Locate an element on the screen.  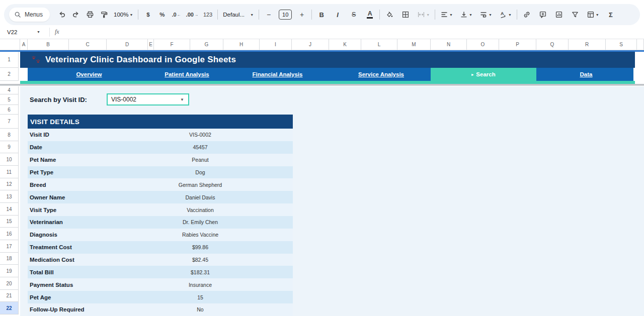
table-row: Pet Type Dog is located at coordinates (160, 173).